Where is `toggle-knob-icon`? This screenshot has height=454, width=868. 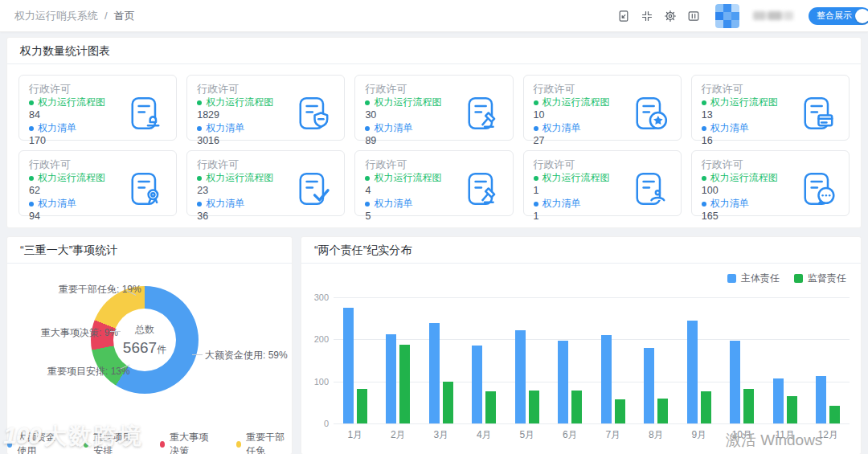 toggle-knob-icon is located at coordinates (862, 16).